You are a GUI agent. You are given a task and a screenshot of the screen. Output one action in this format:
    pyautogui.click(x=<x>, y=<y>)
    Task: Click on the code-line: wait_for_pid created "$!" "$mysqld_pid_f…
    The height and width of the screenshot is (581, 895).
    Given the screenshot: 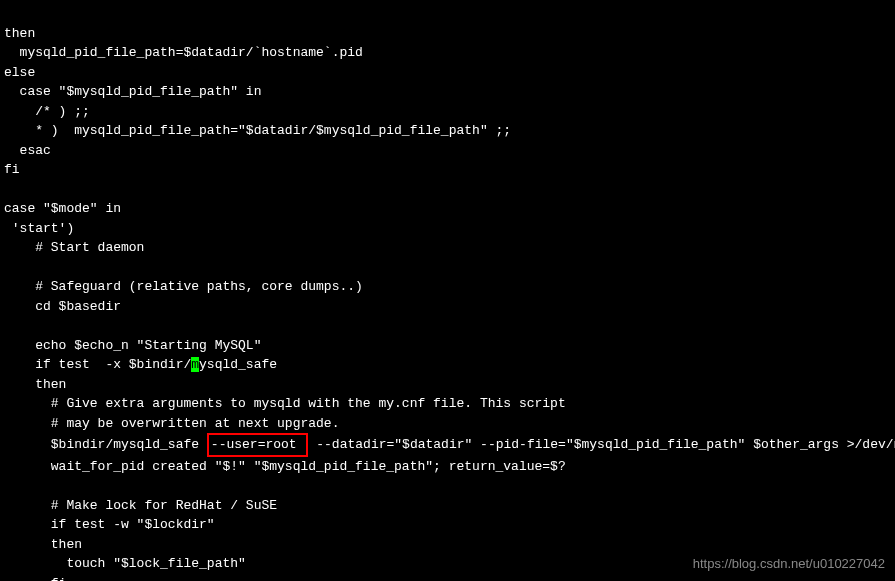 What is the action you would take?
    pyautogui.click(x=285, y=466)
    